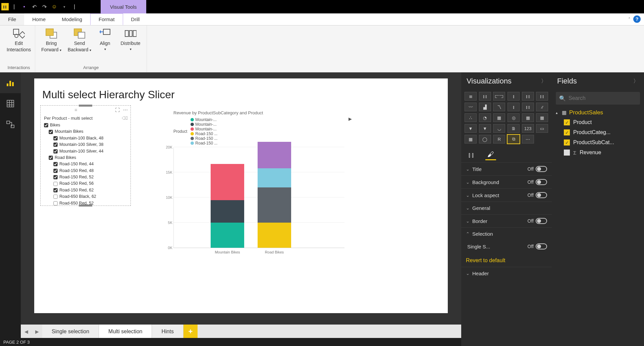  What do you see at coordinates (88, 131) in the screenshot?
I see `slicer-item: Mountain Bikes` at bounding box center [88, 131].